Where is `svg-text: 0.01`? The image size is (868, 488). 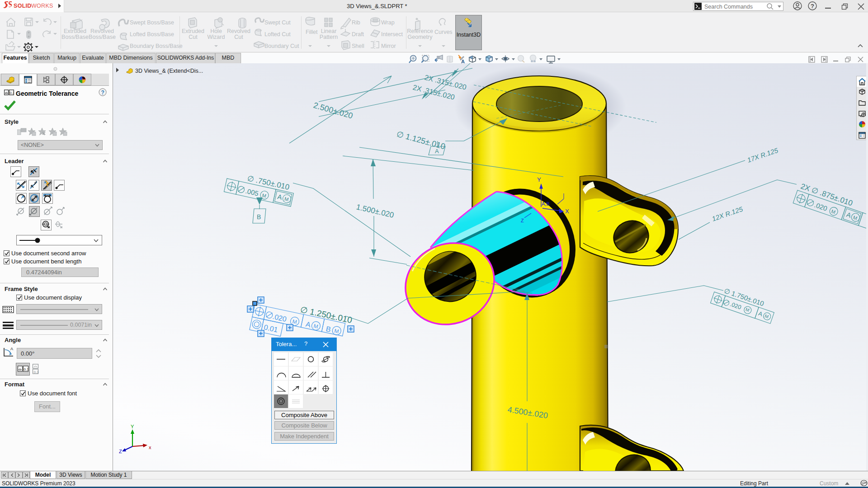 svg-text: 0.01 is located at coordinates (271, 328).